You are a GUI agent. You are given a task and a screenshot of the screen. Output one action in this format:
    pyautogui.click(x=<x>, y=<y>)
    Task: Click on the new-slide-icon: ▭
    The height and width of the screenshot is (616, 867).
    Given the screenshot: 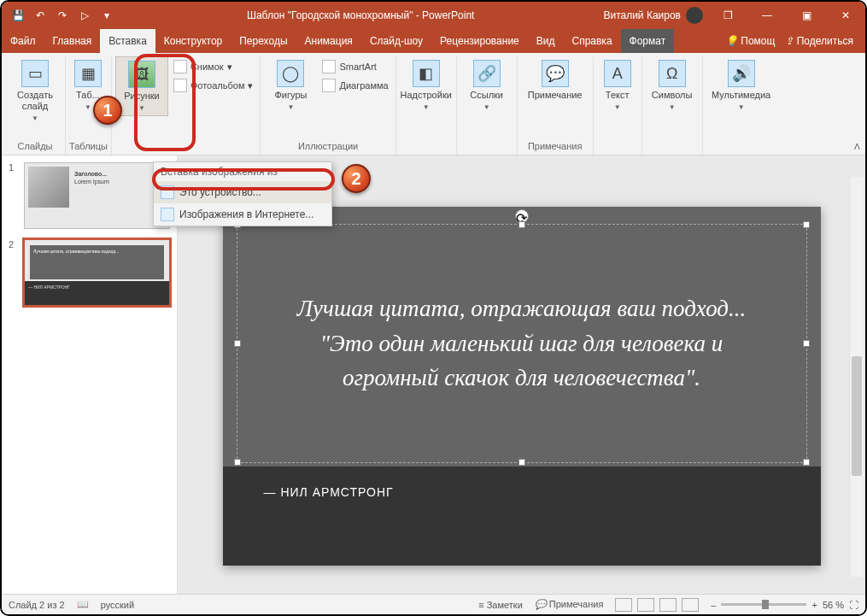 What is the action you would take?
    pyautogui.click(x=35, y=73)
    